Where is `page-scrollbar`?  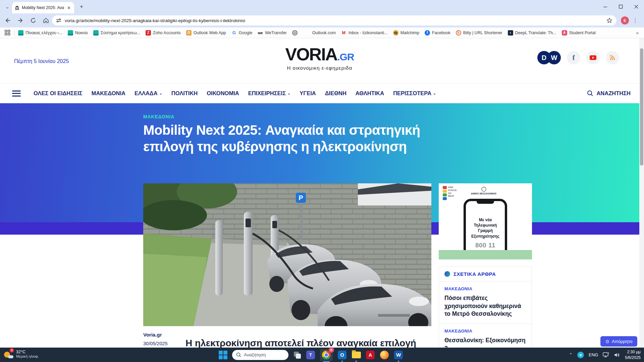
page-scrollbar is located at coordinates (642, 193).